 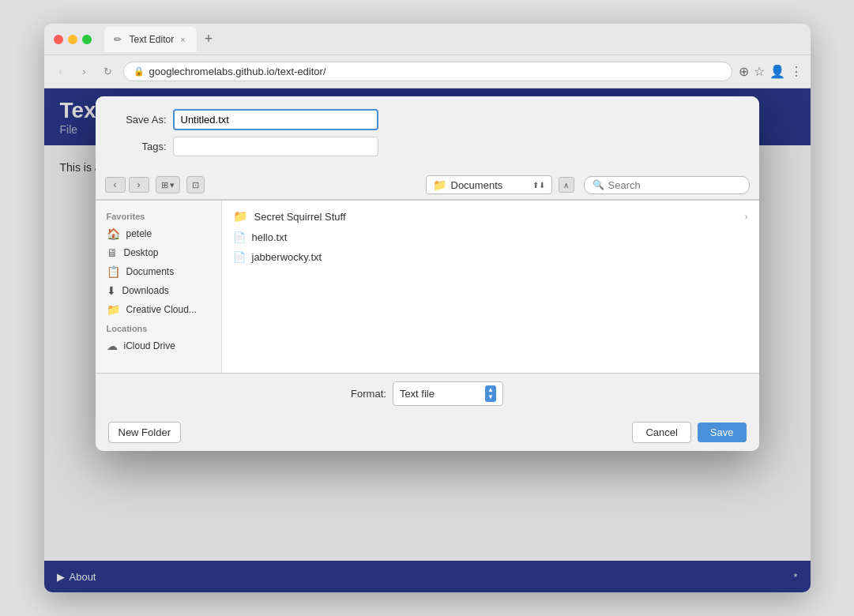 What do you see at coordinates (491, 216) in the screenshot?
I see `file-item-secret-squirrel: 📁 Secret Squirrel Stuff ›` at bounding box center [491, 216].